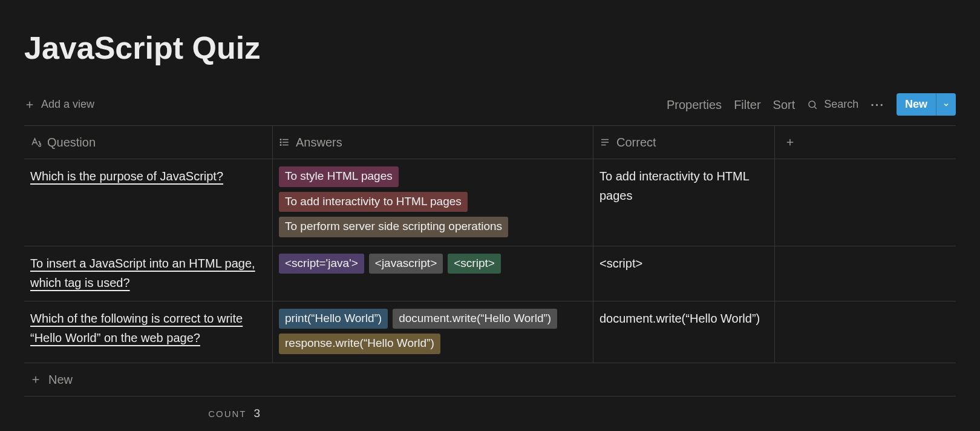  Describe the element at coordinates (636, 142) in the screenshot. I see `column-header-label: Correct` at that location.